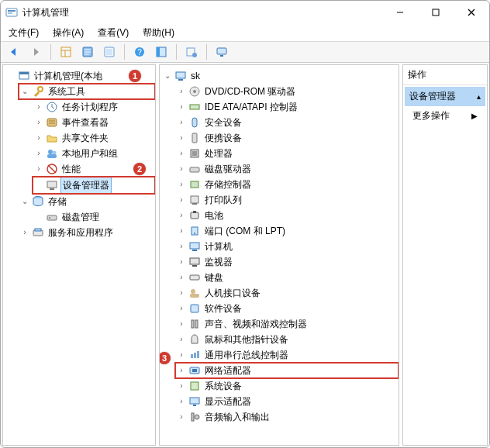 This screenshot has width=490, height=448. What do you see at coordinates (90, 153) in the screenshot?
I see `local-users-label: 本地用户和组` at bounding box center [90, 153].